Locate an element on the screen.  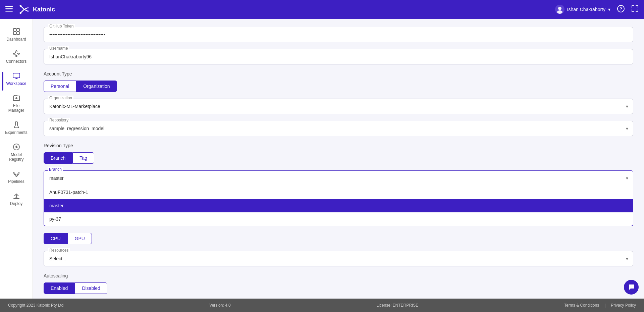
github-token-label: GitHub Token is located at coordinates (62, 26).